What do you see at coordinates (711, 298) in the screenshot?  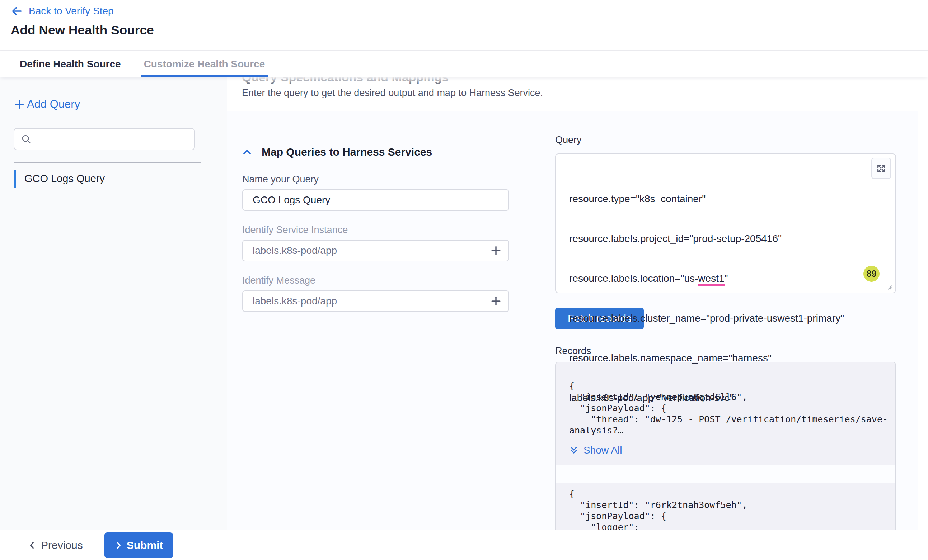 I see `query-text: resource.type="k8s_container" resource.l…` at bounding box center [711, 298].